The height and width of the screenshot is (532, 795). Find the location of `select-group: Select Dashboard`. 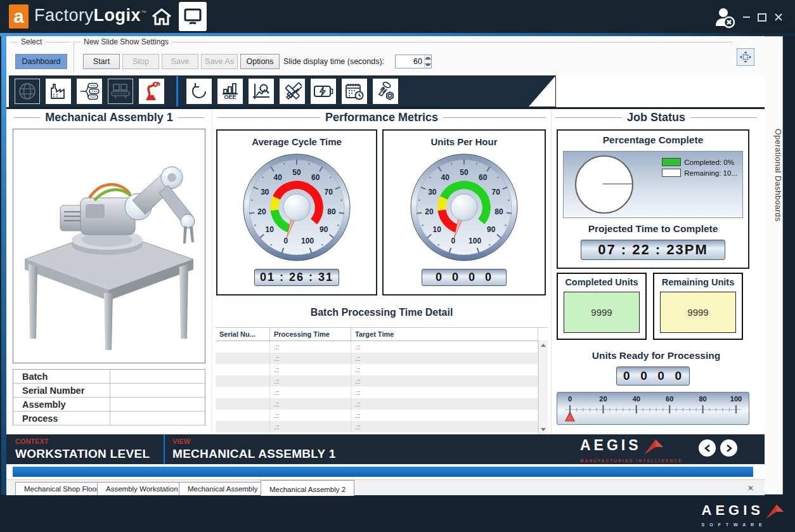

select-group: Select Dashboard is located at coordinates (41, 57).